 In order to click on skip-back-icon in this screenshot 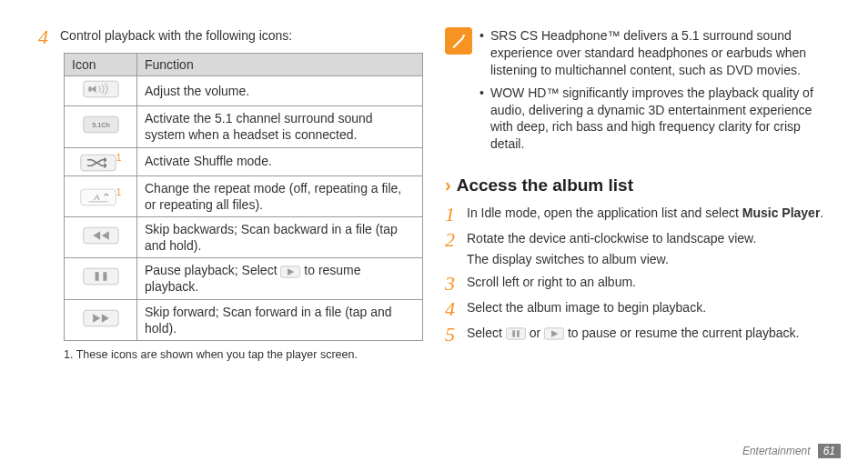, I will do `click(101, 236)`.